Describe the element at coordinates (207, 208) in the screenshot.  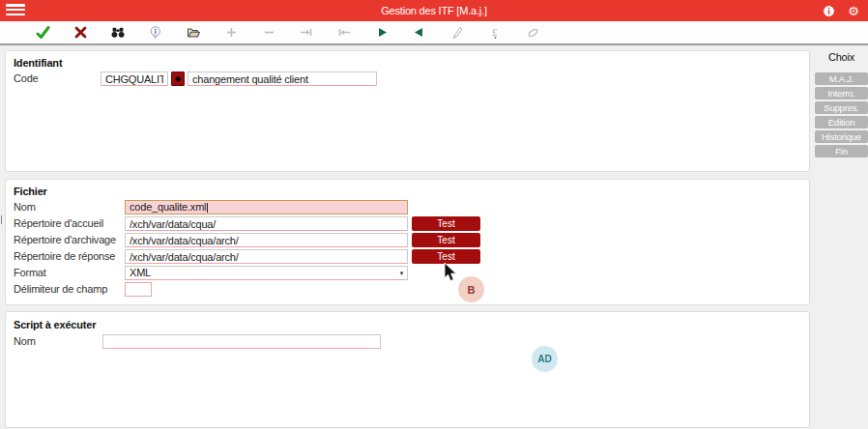
I see `text-caret` at that location.